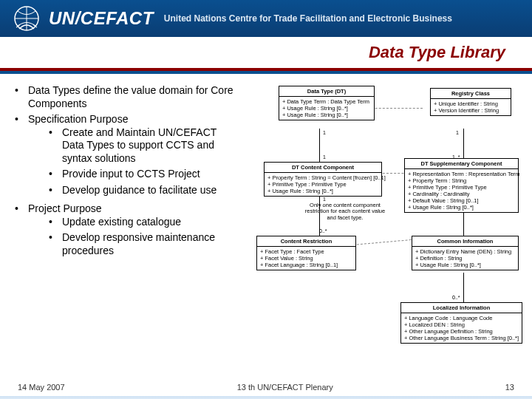 Image resolution: width=532 pixels, height=399 pixels. I want to click on box-title: Registry Class, so click(471, 94).